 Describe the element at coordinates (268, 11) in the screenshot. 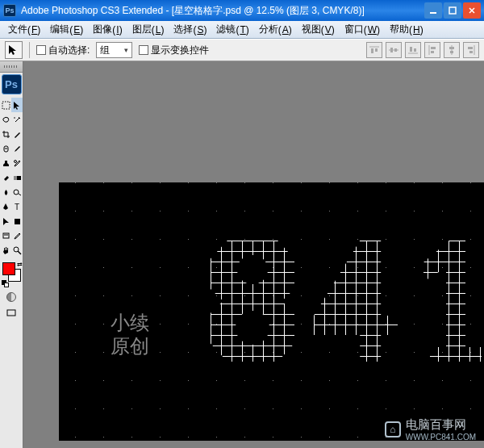

I see `document-title: [星空格格字.psd @ 12.5% (图层 3, CMYK/8)]` at that location.